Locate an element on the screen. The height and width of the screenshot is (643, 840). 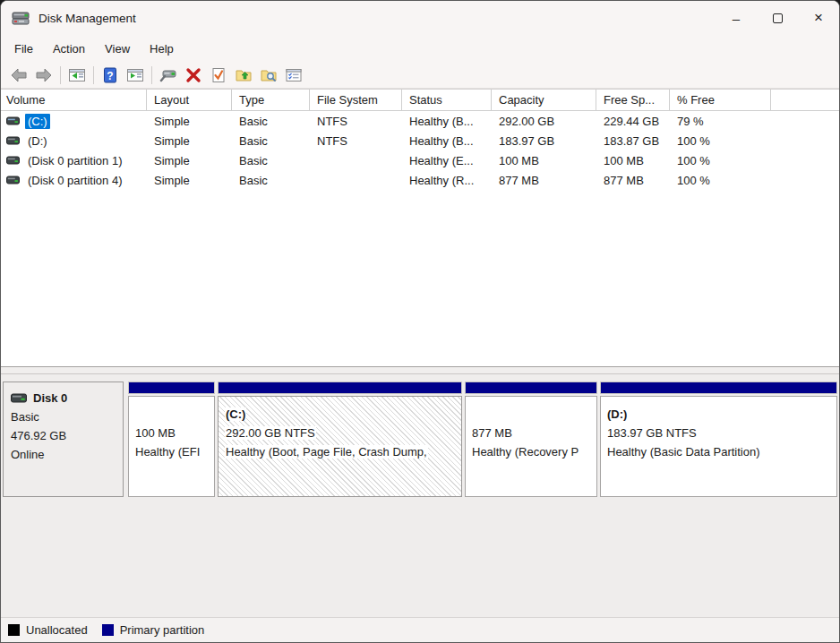
properties-icon is located at coordinates (294, 75).